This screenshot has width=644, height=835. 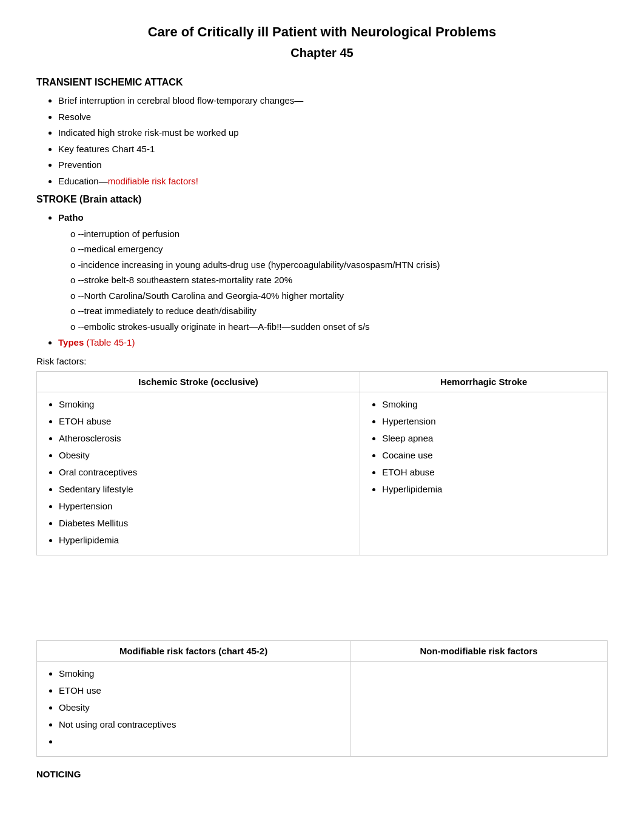 I want to click on ischemic-col-data: Smoking ETOH abuse Atherosclerosis Obesi…, so click(x=199, y=473).